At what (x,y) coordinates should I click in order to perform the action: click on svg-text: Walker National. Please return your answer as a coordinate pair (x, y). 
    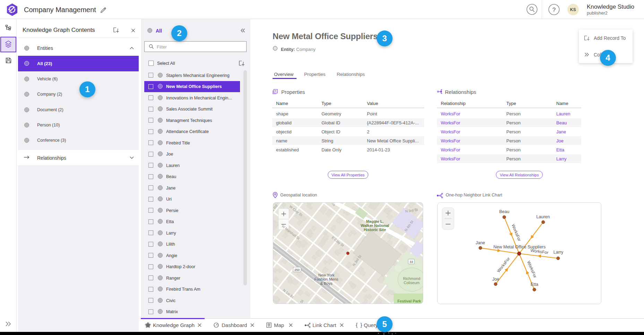
    Looking at the image, I should click on (375, 226).